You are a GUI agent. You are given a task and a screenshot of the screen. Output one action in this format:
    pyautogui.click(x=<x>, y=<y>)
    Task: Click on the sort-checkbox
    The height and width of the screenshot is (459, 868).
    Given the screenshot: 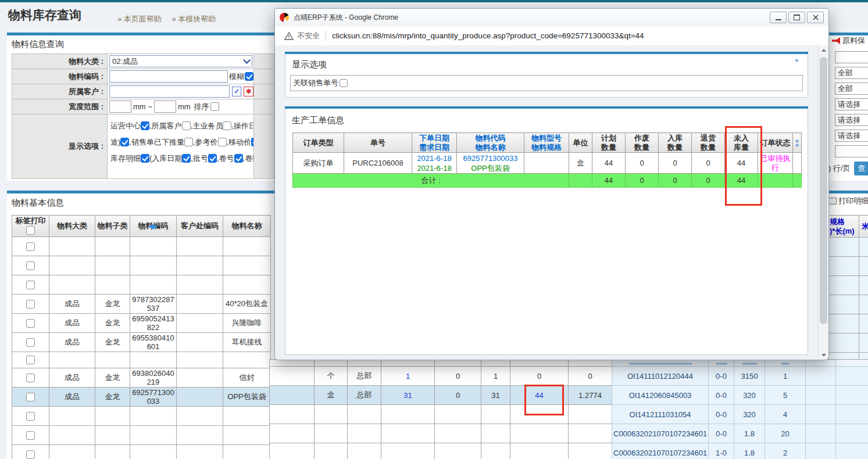 What is the action you would take?
    pyautogui.click(x=215, y=107)
    